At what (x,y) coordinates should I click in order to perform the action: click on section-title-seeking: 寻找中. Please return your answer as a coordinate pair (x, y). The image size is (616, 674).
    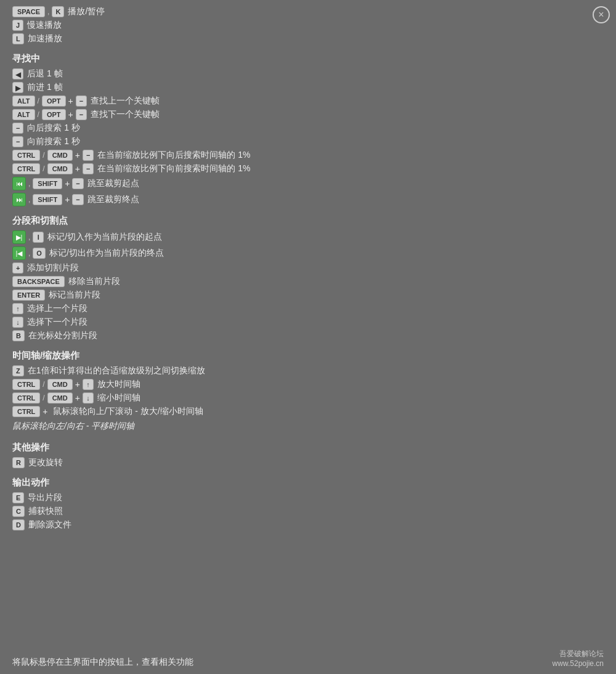
    Looking at the image, I should click on (308, 59).